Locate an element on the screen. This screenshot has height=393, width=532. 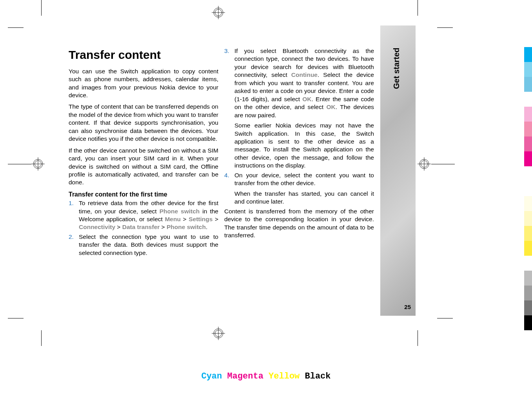
step-number: 1. is located at coordinates (71, 203).